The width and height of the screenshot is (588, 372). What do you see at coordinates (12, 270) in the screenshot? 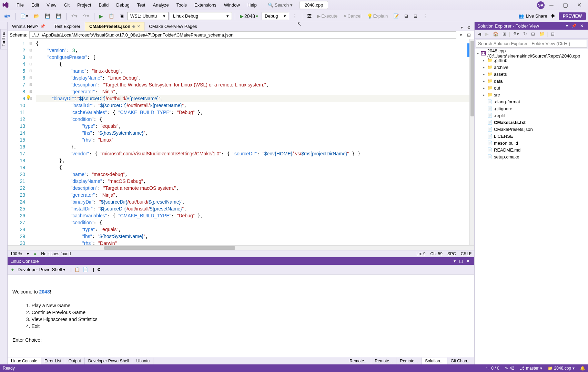
I see `add-icon: ＋` at bounding box center [12, 270].